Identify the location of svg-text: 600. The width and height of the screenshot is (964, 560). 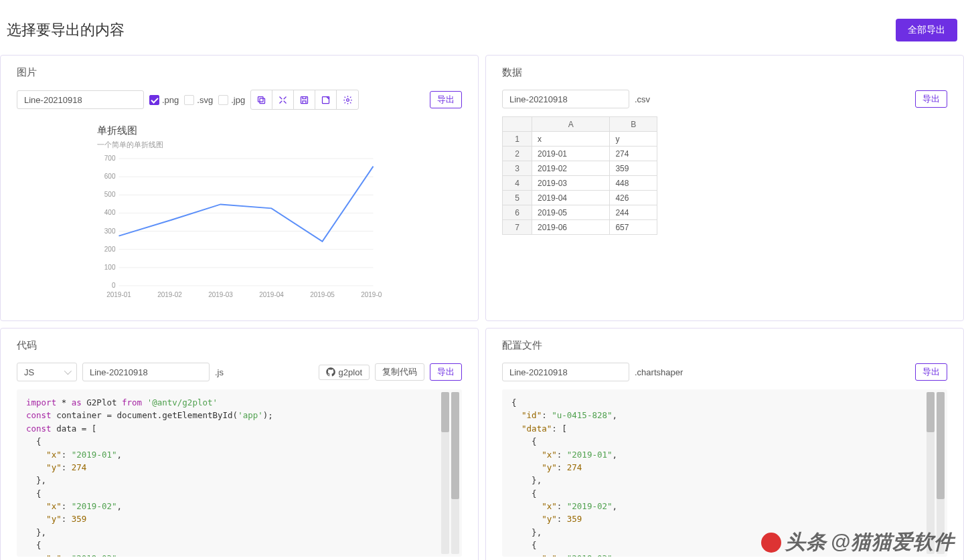
(110, 177).